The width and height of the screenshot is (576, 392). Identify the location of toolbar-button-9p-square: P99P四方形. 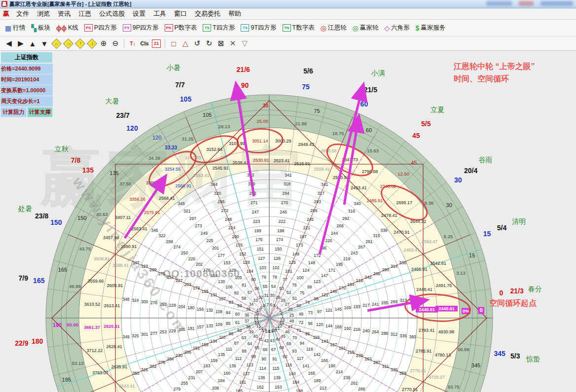
(141, 28).